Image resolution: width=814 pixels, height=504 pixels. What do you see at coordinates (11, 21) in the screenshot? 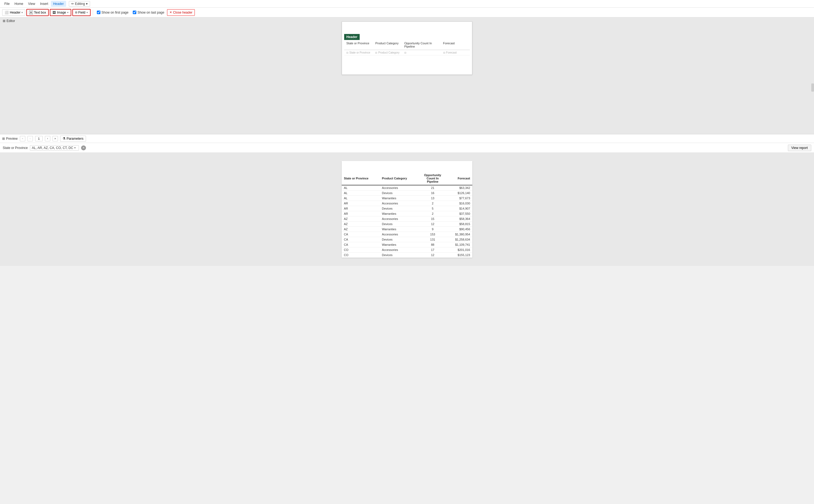
I see `editor-section-title: Editor` at bounding box center [11, 21].